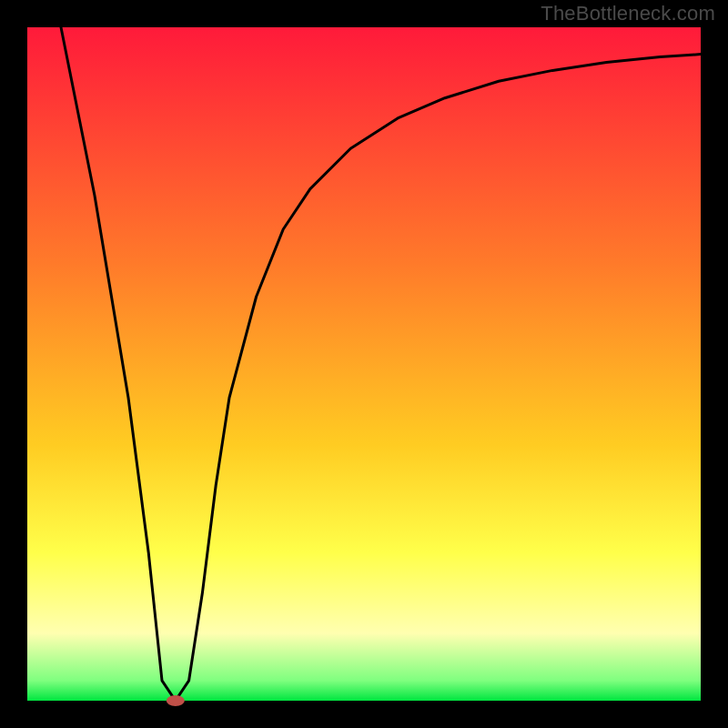  Describe the element at coordinates (176, 701) in the screenshot. I see `optimum-marker` at that location.